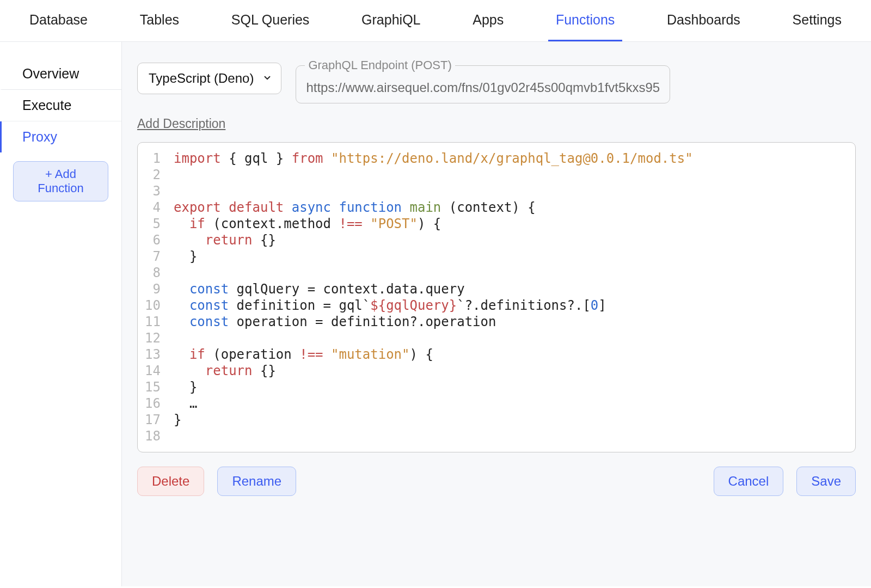 The image size is (871, 588). What do you see at coordinates (156, 322) in the screenshot?
I see `line-number: 11` at bounding box center [156, 322].